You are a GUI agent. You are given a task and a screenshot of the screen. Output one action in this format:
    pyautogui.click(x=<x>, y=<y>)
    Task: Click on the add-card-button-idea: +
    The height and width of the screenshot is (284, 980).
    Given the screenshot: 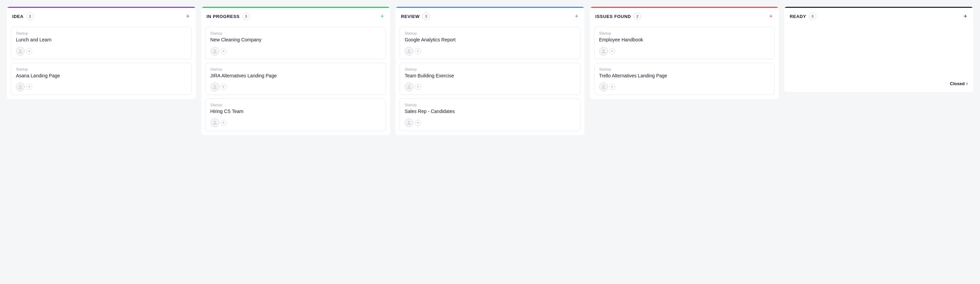 What is the action you would take?
    pyautogui.click(x=188, y=16)
    